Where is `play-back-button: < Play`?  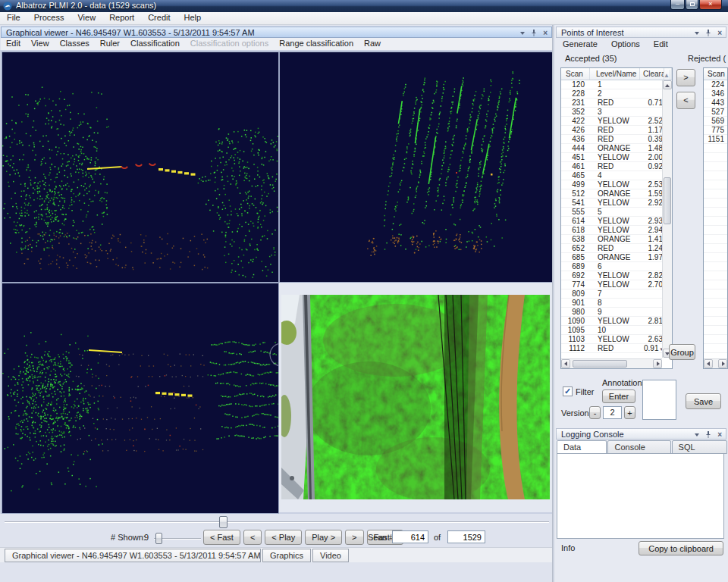
play-back-button: < Play is located at coordinates (284, 537).